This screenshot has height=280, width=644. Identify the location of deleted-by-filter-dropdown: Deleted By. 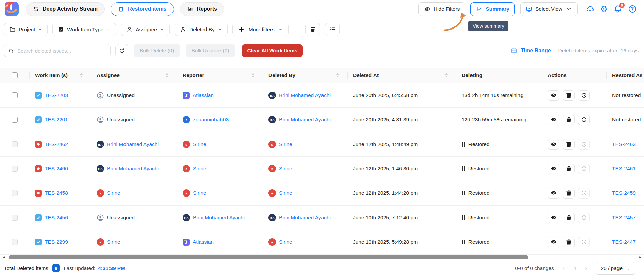
(201, 30).